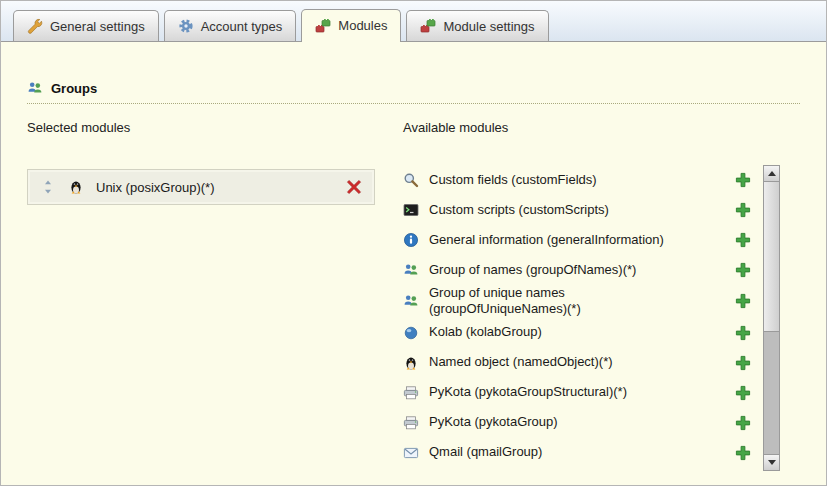 This screenshot has height=486, width=827. What do you see at coordinates (577, 270) in the screenshot?
I see `available-module-row: Group of names (groupOfNames)(*)` at bounding box center [577, 270].